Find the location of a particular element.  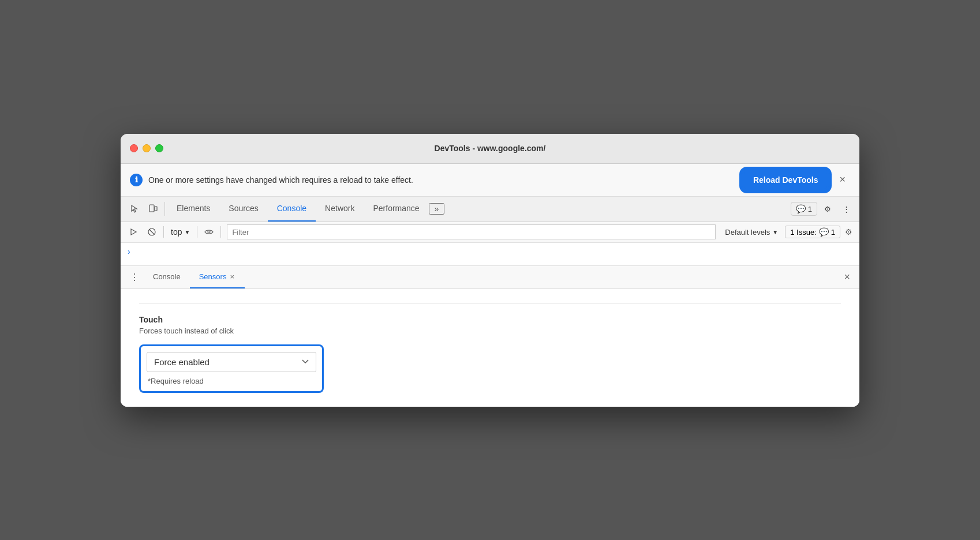

notification-bar: ℹ One or more settings have changed whic… is located at coordinates (490, 180).